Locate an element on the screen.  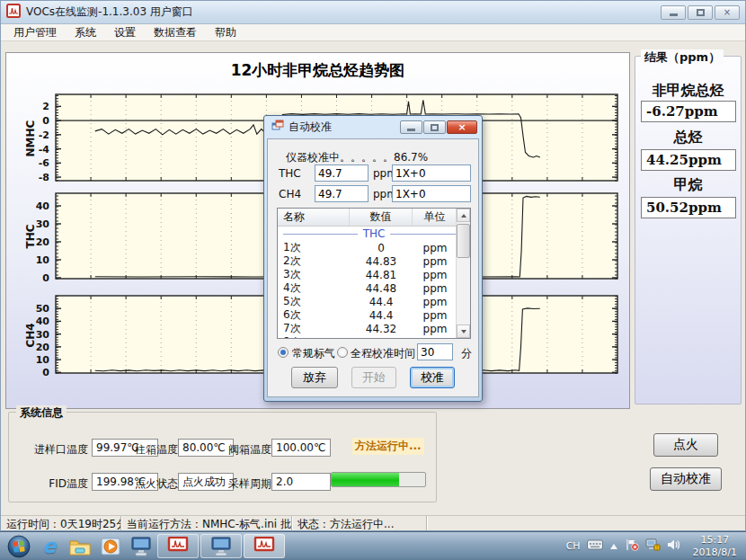
auto-calibrate-button: 自动校准 is located at coordinates (686, 479).